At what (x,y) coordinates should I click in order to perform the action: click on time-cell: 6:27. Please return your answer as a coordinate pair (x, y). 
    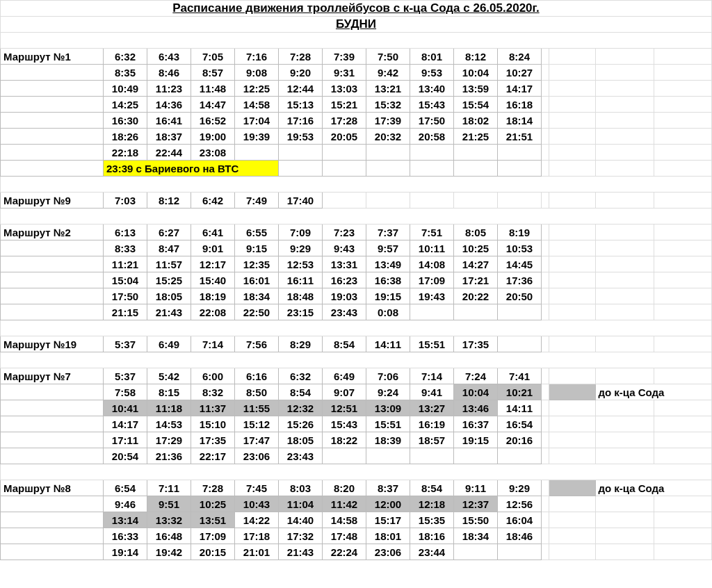
    Looking at the image, I should click on (170, 232).